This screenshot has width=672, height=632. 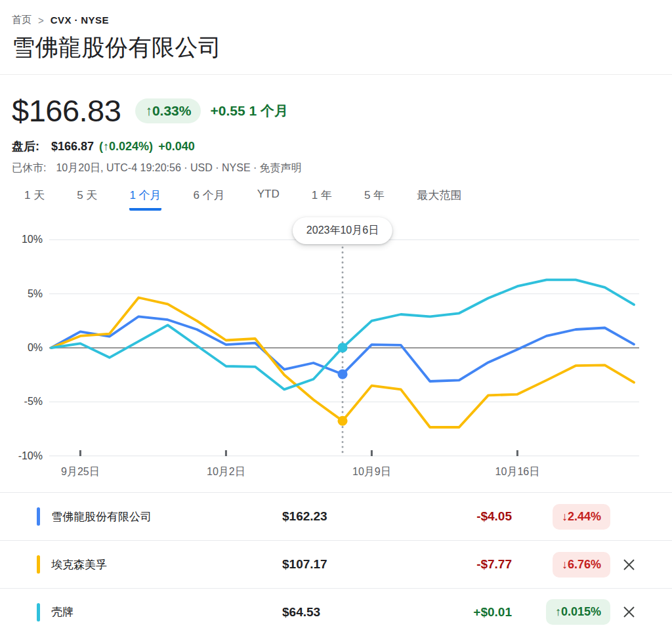 What do you see at coordinates (268, 200) in the screenshot?
I see `time-range-tab: YTD` at bounding box center [268, 200].